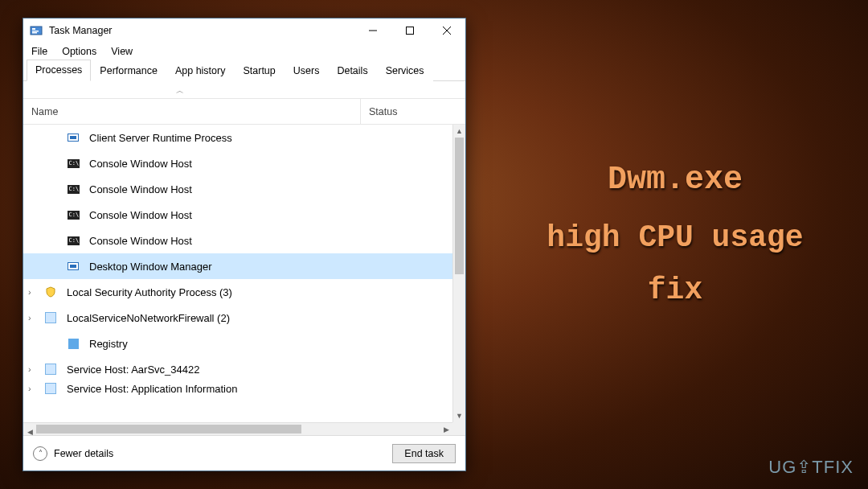 The height and width of the screenshot is (489, 868). I want to click on minimize-button, so click(373, 31).